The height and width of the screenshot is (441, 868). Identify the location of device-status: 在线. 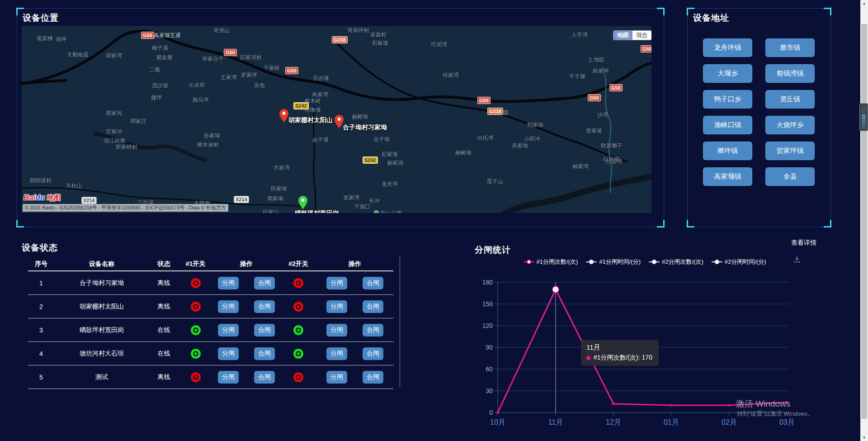
(164, 330).